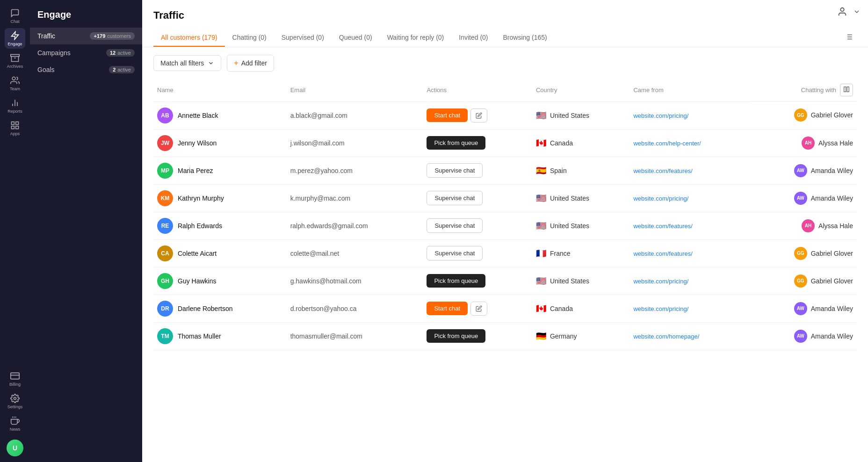  What do you see at coordinates (15, 128) in the screenshot?
I see `nav-item-apps: Apps` at bounding box center [15, 128].